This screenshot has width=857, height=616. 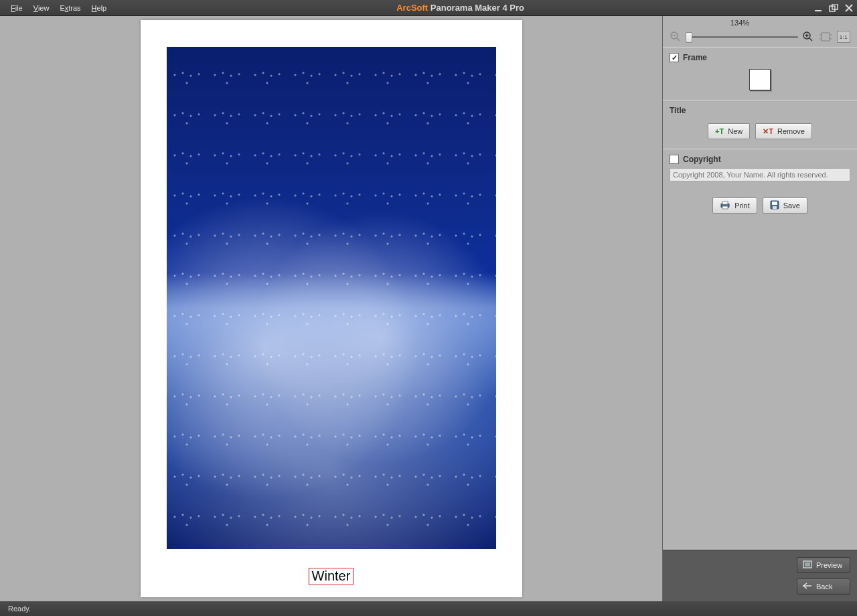 What do you see at coordinates (695, 58) in the screenshot?
I see `frame-label: Frame` at bounding box center [695, 58].